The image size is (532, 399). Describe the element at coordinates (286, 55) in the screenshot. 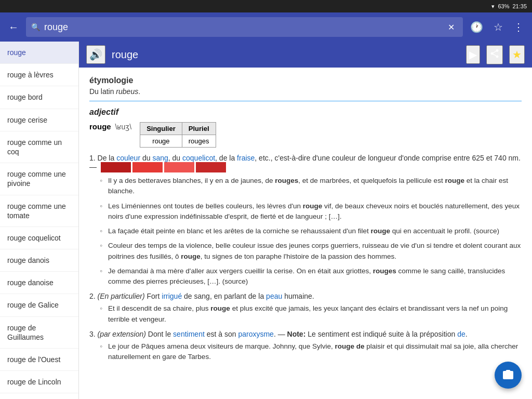

I see `word-header-title: rouge` at that location.